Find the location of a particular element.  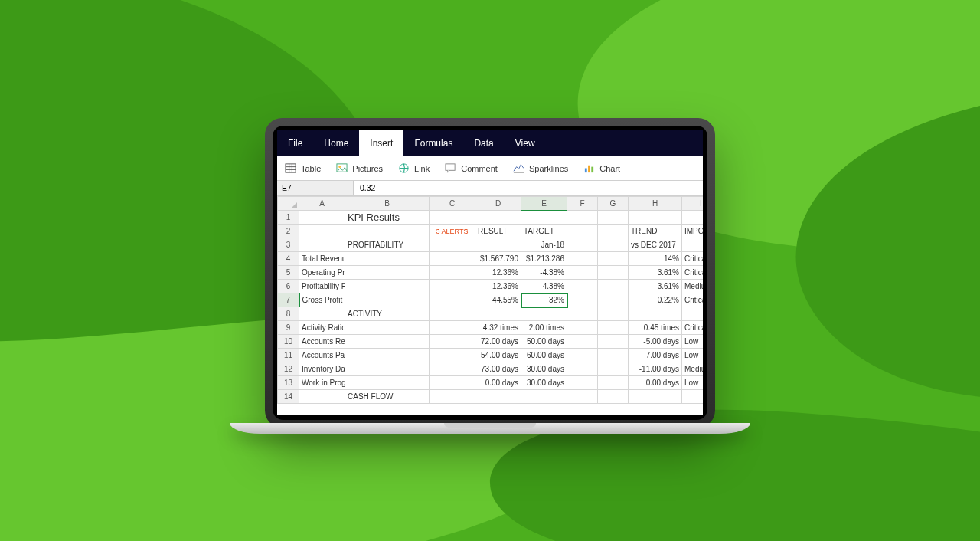

cell-E8 is located at coordinates (544, 314).